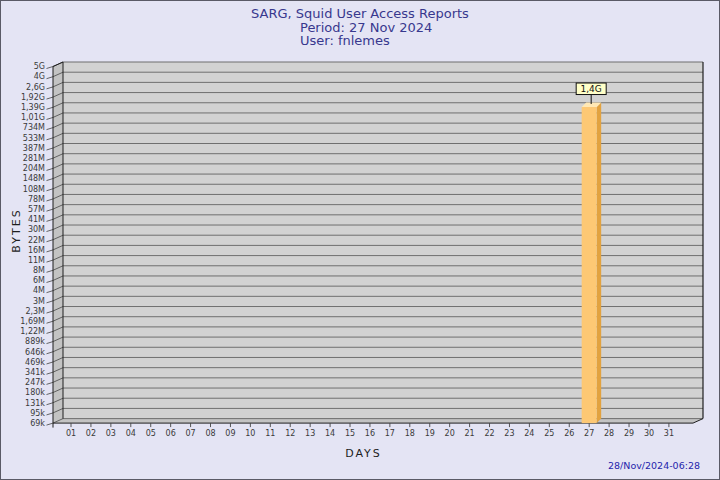 The width and height of the screenshot is (720, 480). Describe the element at coordinates (35, 362) in the screenshot. I see `y-tick-label: 469k` at that location.